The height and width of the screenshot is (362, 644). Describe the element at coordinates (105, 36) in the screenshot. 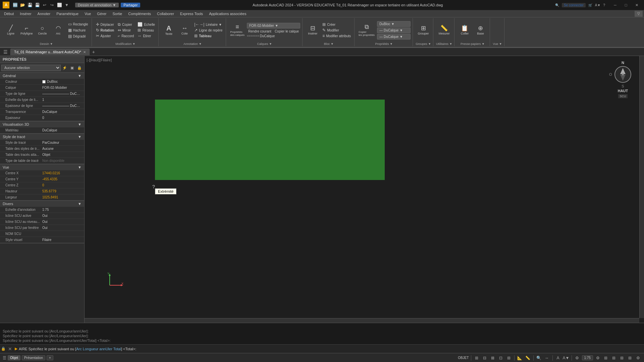

I see `ajuster-btn: ✂ Ajuster` at that location.